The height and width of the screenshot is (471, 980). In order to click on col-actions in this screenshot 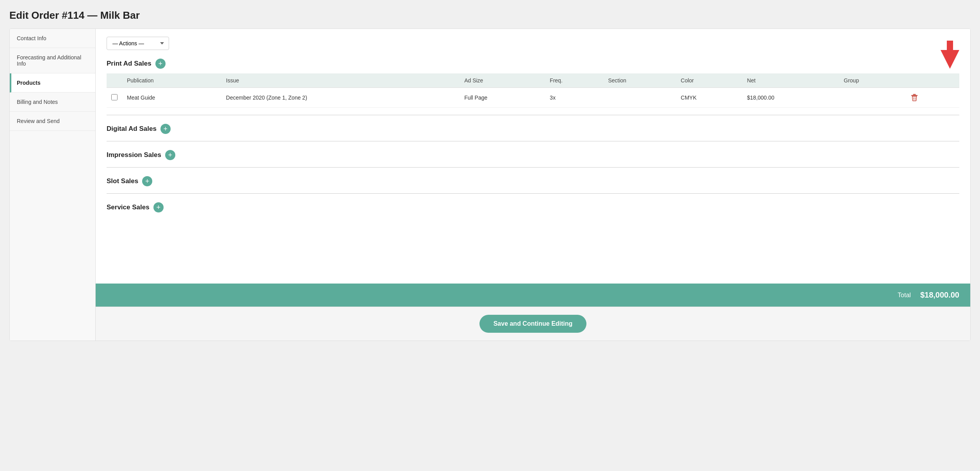, I will do `click(932, 80)`.